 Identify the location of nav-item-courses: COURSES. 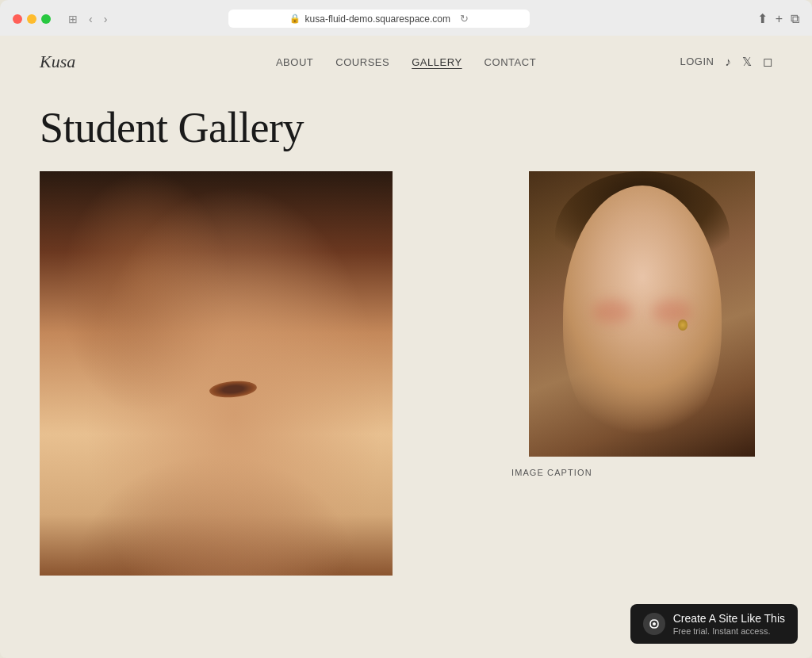
(362, 62).